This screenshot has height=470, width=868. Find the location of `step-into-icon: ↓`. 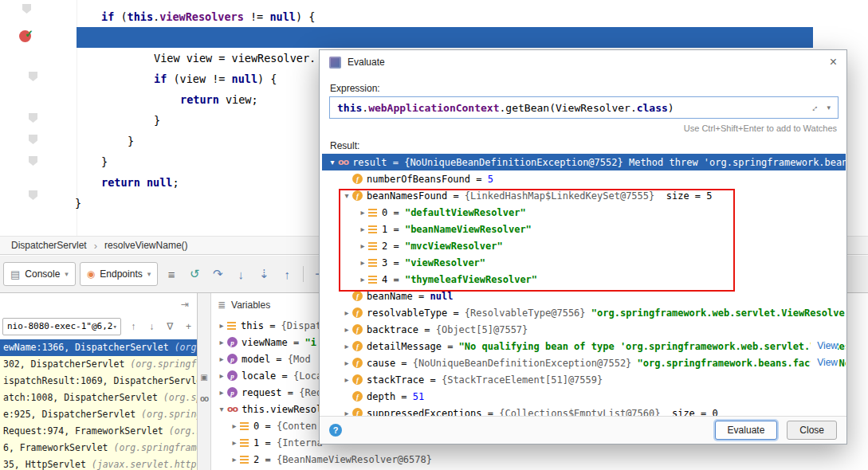

step-into-icon: ↓ is located at coordinates (241, 274).